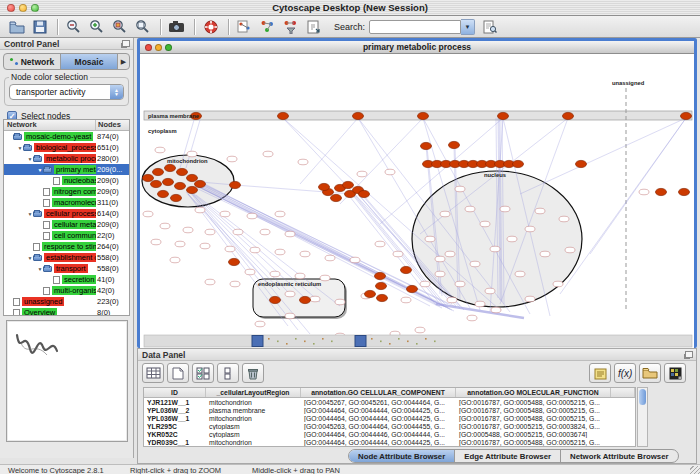  What do you see at coordinates (290, 27) in the screenshot?
I see `filter-icon` at bounding box center [290, 27].